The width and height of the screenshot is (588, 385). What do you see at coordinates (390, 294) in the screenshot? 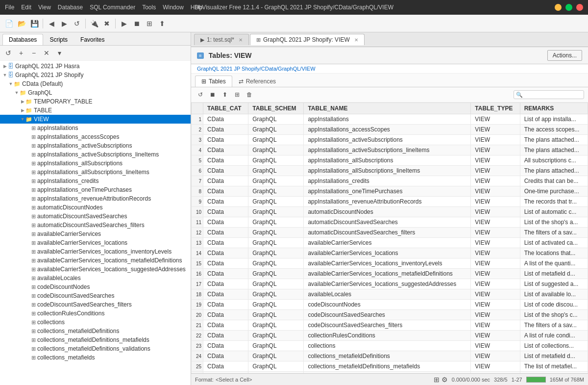
I see `table-row: 18 CData GraphQL availableLocales VIEW L…` at bounding box center [390, 294].